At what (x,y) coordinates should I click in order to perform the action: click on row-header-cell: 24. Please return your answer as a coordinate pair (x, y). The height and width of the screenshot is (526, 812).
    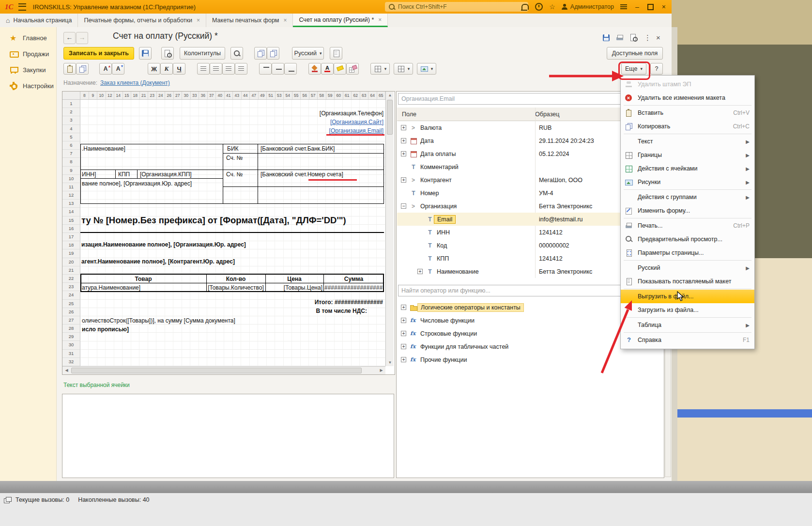
    Looking at the image, I should click on (72, 295).